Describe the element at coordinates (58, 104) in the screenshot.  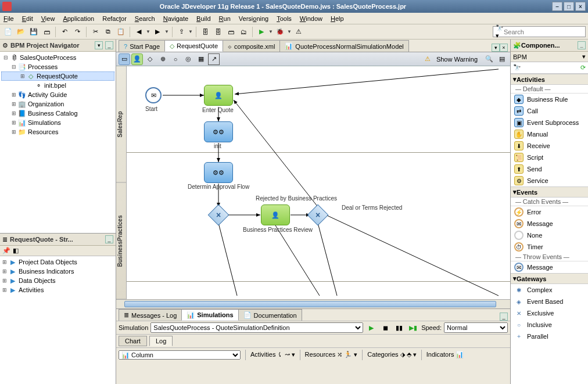
I see `tree-organization: ⊞🏢Organization` at that location.